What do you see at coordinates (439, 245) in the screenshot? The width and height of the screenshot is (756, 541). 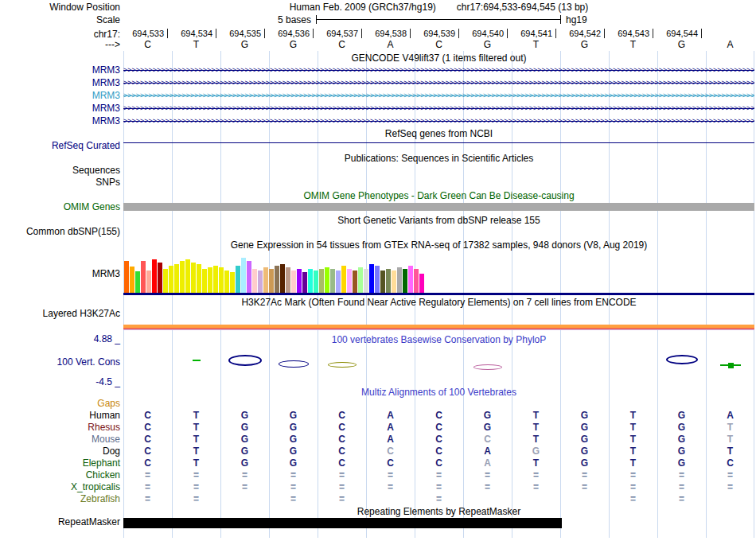 I see `gtex-track-title: Gene Expression in 54 tissues from GTEx …` at bounding box center [439, 245].